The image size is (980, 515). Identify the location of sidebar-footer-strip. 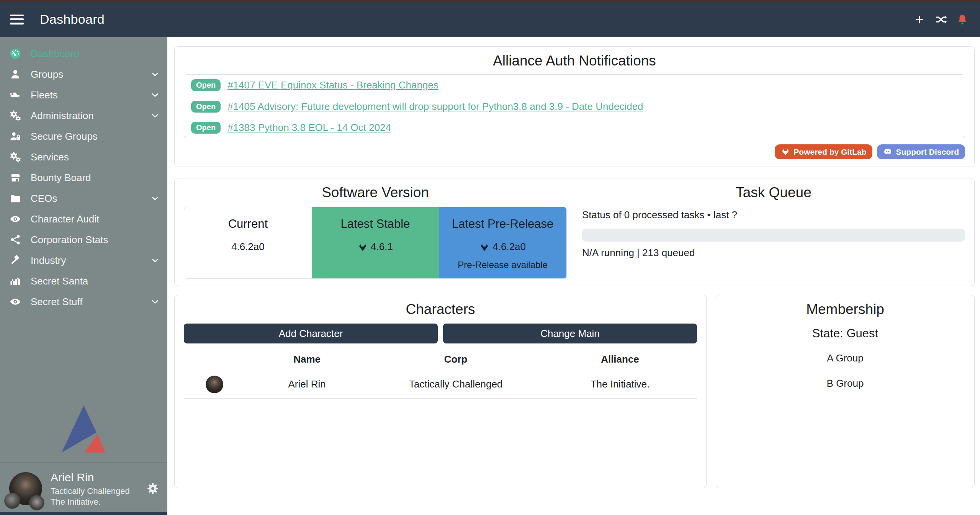
(83, 513).